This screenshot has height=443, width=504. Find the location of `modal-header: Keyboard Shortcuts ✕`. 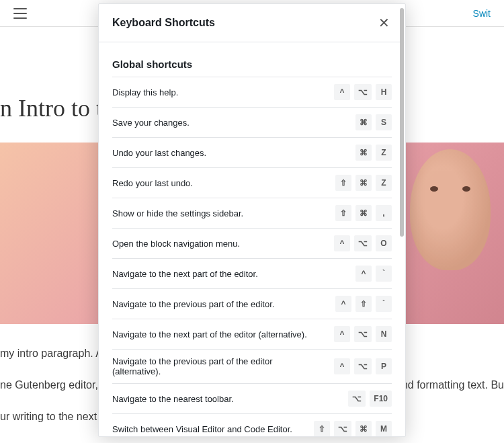

modal-header: Keyboard Shortcuts ✕ is located at coordinates (252, 23).